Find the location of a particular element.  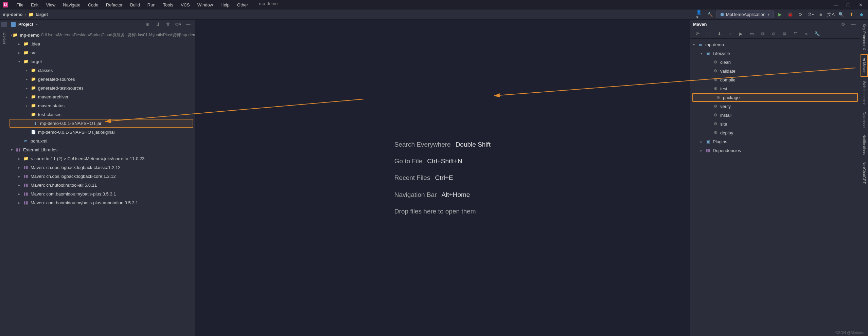

collapse-icon: ⇈ is located at coordinates (795, 34).